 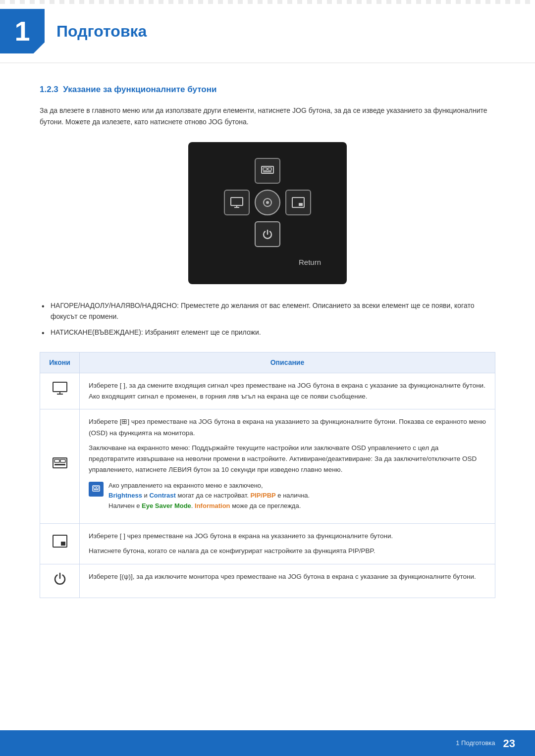 I want to click on note-box: Ако управлението на екранното меню е зак…, so click(x=287, y=496).